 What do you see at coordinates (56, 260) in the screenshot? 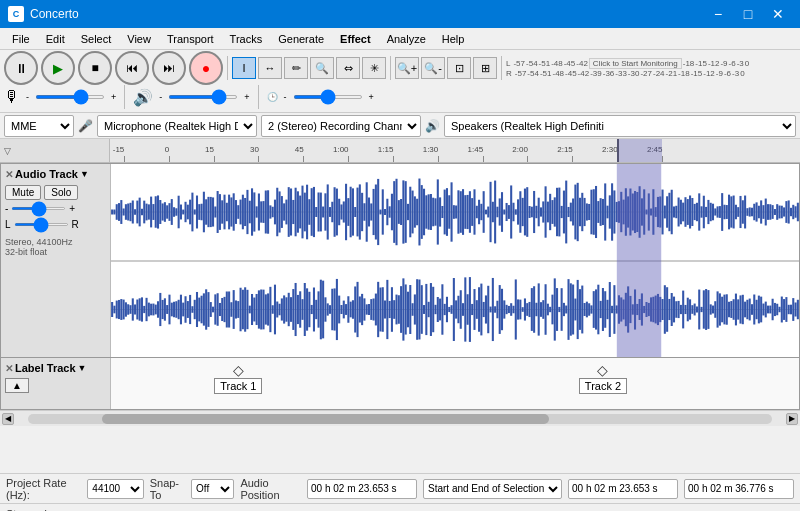
I see `audio-track-header: ✕ Audio Track ▼ Mute Solo - + L R` at bounding box center [56, 260].